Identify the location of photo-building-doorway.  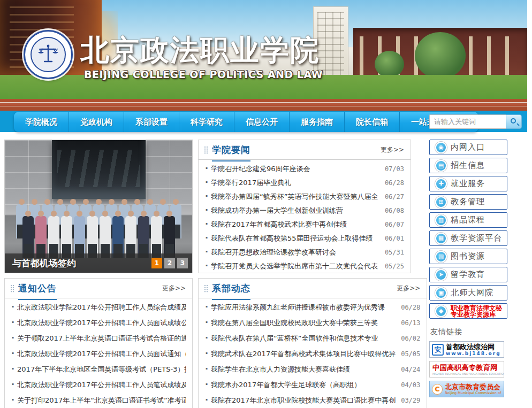
(98, 170).